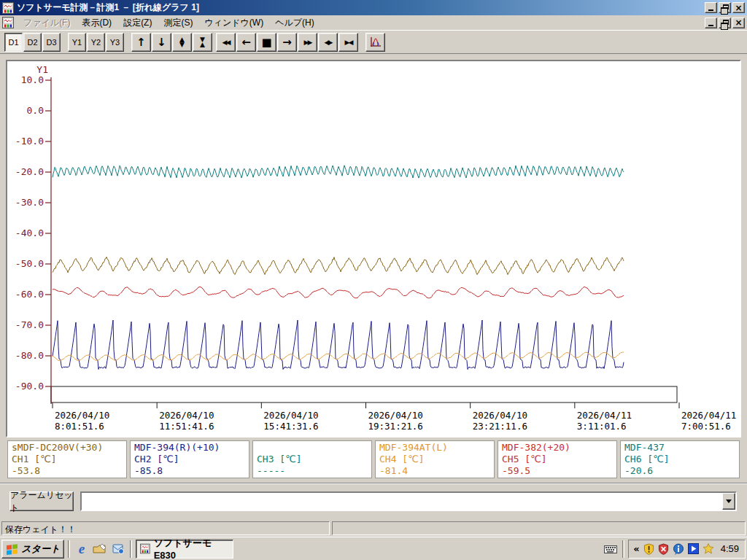 Image resolution: width=747 pixels, height=560 pixels. I want to click on channel-name: MDF-437, so click(680, 448).